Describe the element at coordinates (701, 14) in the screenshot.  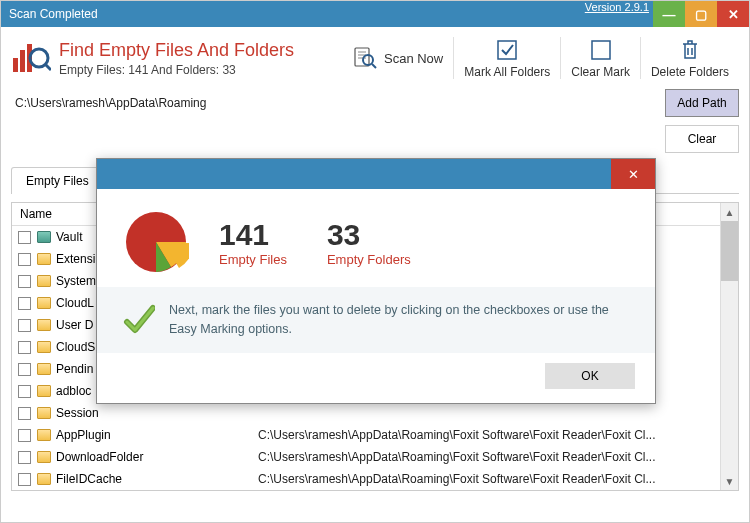
I see `maximize-button: ▢` at that location.